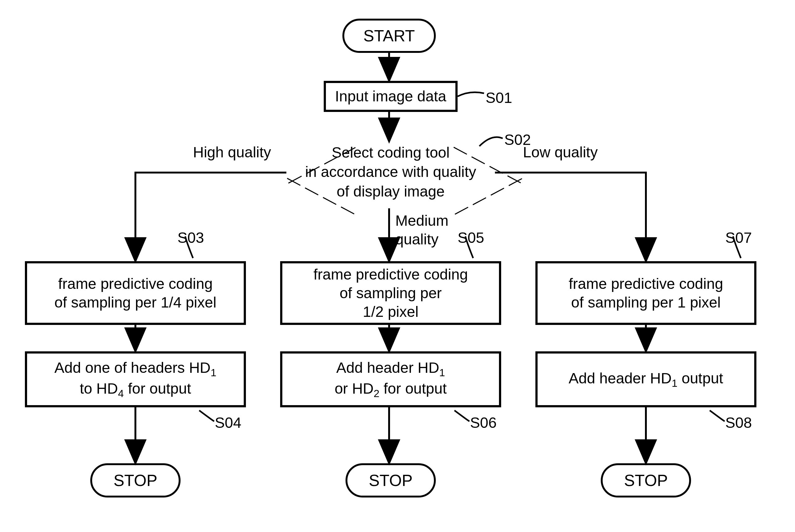 This screenshot has width=795, height=532. I want to click on label-s06: S06, so click(483, 423).